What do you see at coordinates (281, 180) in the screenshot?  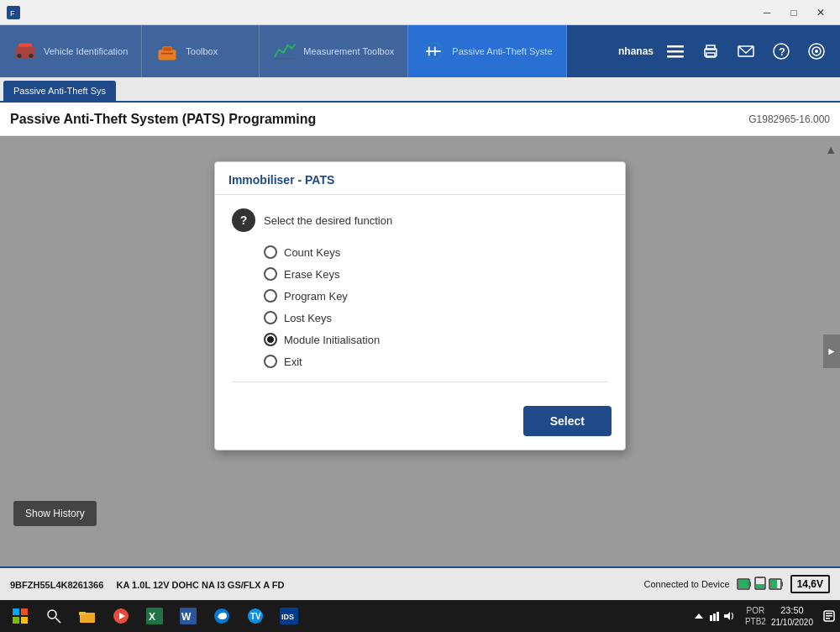 I see `dialog-title: Immobiliser - PATS` at bounding box center [281, 180].